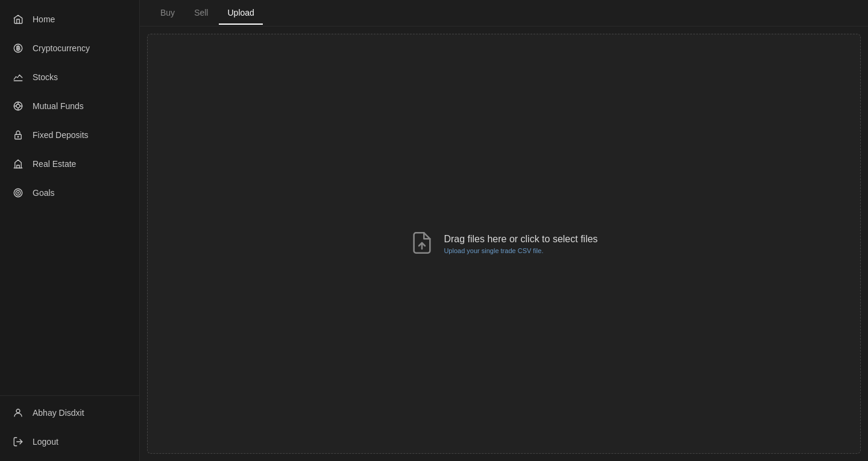  What do you see at coordinates (54, 164) in the screenshot?
I see `sidebar-item-real-estate-label: Real Estate` at bounding box center [54, 164].